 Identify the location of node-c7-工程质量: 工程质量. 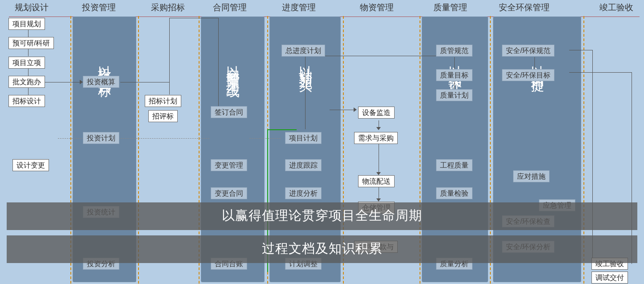
(454, 165).